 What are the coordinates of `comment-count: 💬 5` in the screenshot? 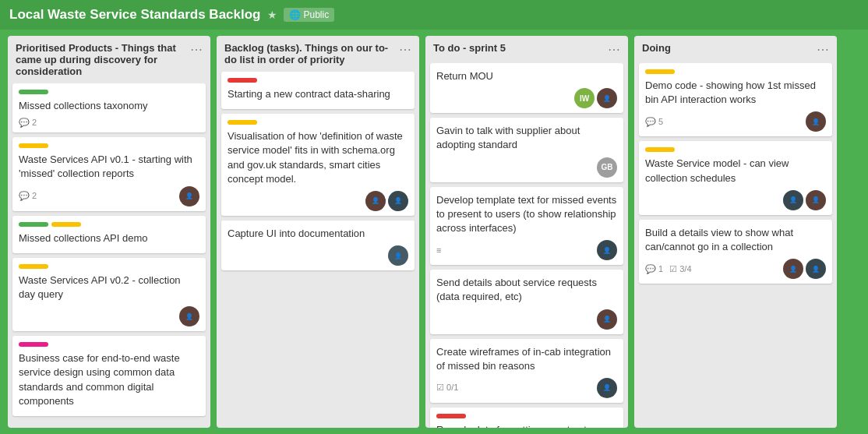 It's located at (655, 122).